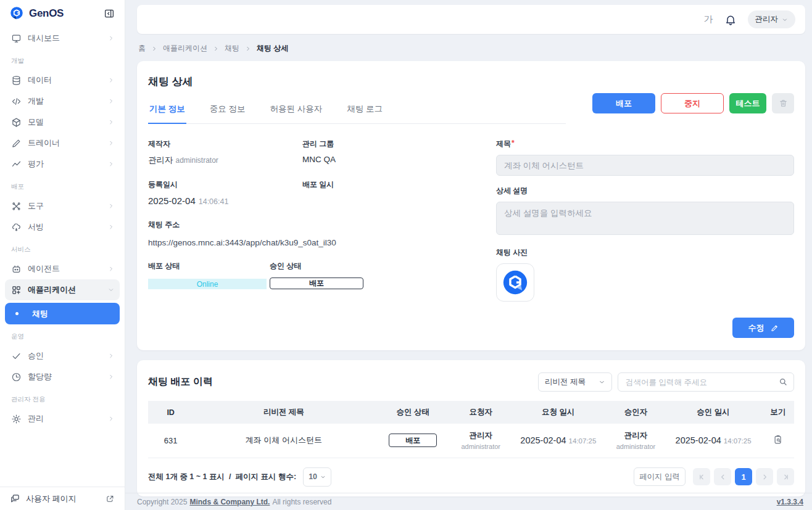  I want to click on breadcrumb-chat: 채팅, so click(232, 48).